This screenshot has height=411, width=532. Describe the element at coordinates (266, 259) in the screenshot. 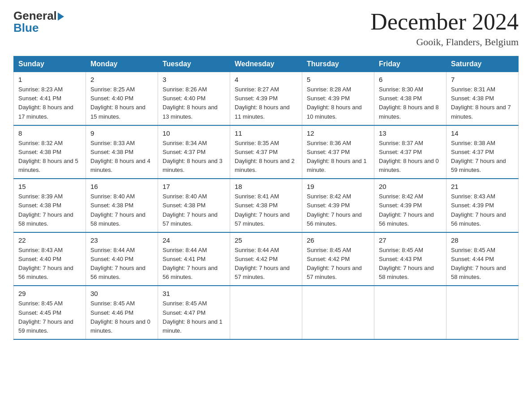

I see `calendar-week-row: 22 Sunrise: 8:43 AMSunset: 4:40 PMDaylig…` at that location.